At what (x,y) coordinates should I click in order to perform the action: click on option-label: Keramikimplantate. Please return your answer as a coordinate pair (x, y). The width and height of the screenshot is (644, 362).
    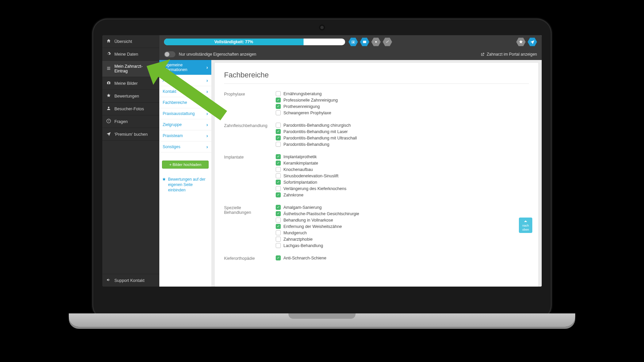
    Looking at the image, I should click on (301, 163).